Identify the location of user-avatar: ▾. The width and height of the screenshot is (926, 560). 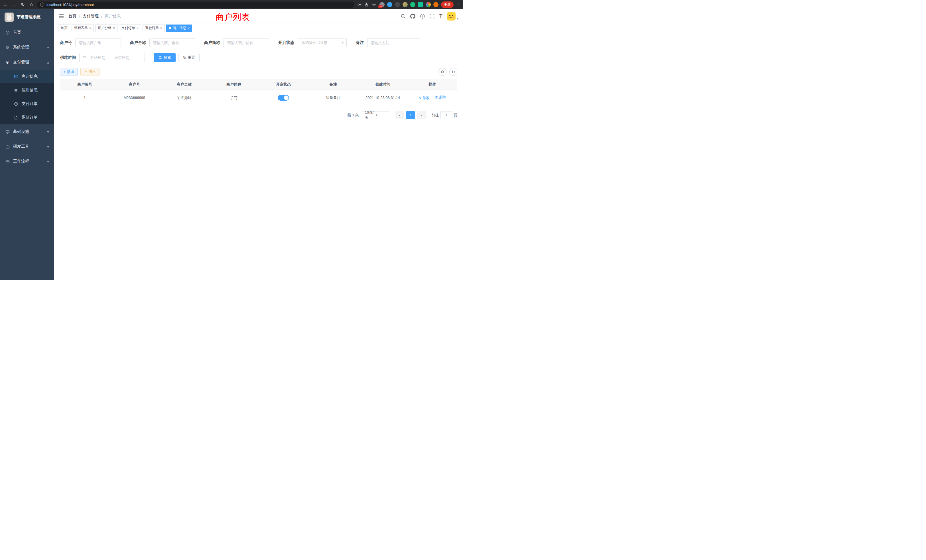
(453, 17).